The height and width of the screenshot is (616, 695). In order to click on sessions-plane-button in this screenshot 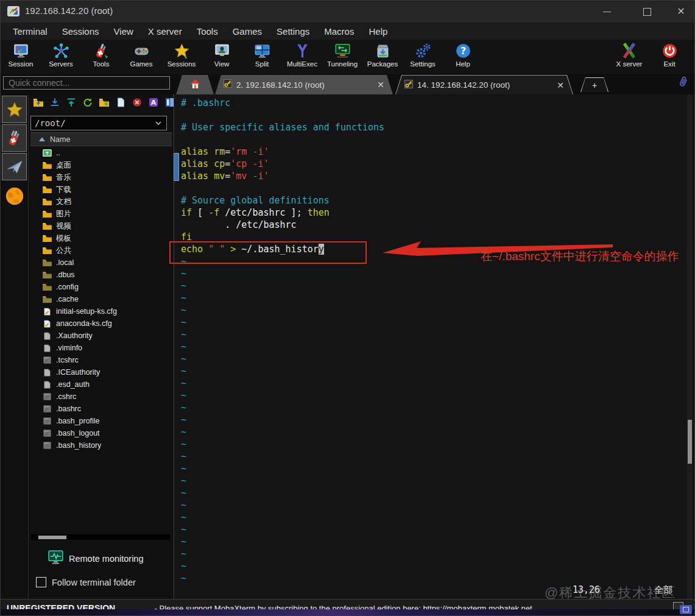, I will do `click(15, 167)`.